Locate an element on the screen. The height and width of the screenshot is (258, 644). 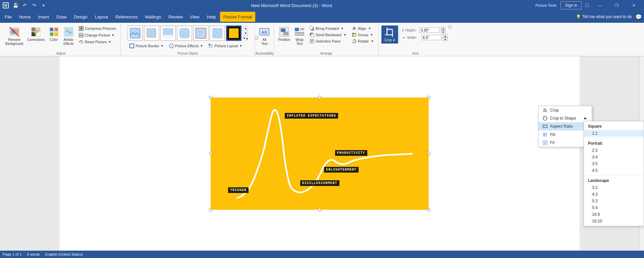
width-down-button: ▼ is located at coordinates (445, 39).